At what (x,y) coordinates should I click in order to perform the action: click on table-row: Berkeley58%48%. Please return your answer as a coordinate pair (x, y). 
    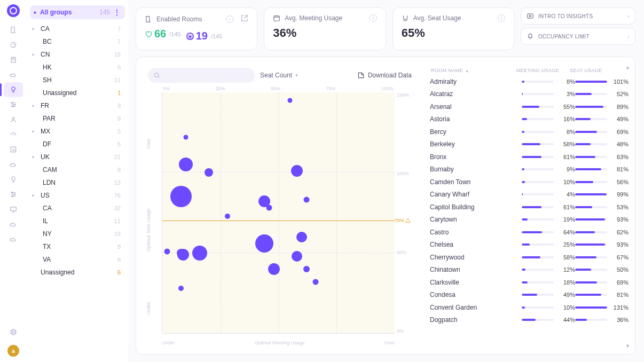
    Looking at the image, I should click on (529, 145).